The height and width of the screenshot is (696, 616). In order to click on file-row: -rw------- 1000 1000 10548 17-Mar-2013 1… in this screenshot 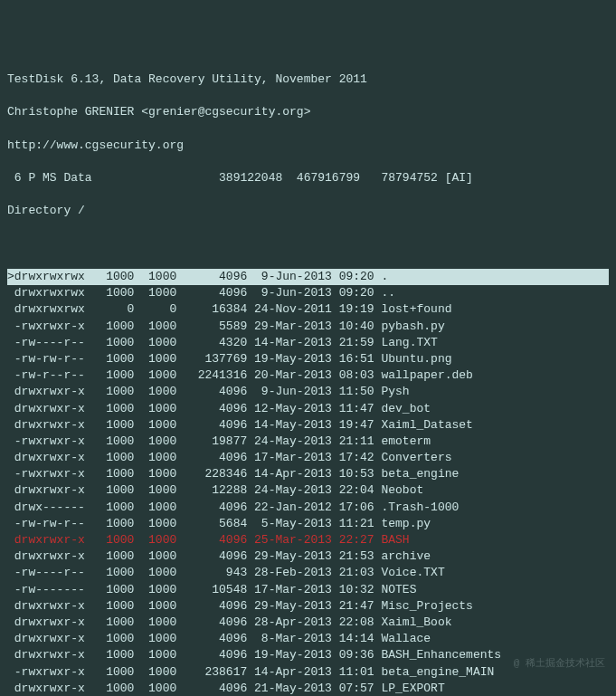, I will do `click(308, 590)`.